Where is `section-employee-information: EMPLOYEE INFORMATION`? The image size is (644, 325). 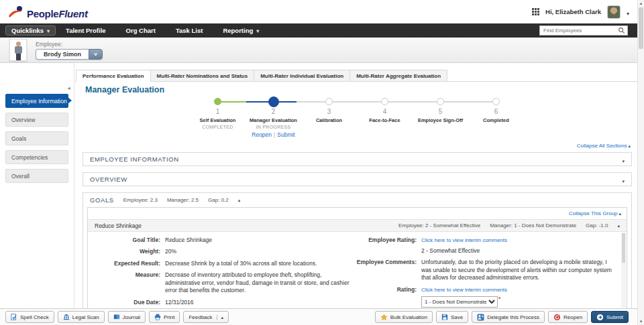 section-employee-information: EMPLOYEE INFORMATION is located at coordinates (357, 159).